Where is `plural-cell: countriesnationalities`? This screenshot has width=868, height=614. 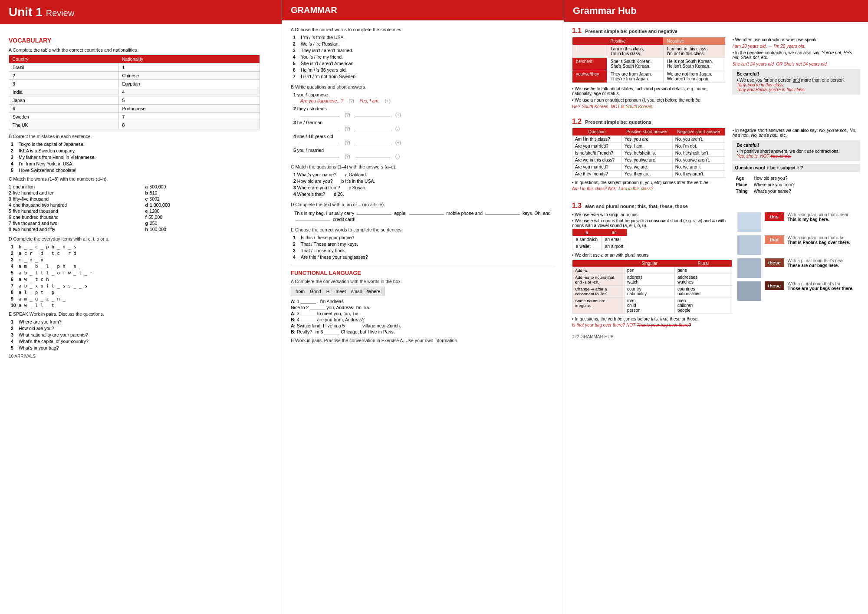 plural-cell: countriesnationalities is located at coordinates (703, 292).